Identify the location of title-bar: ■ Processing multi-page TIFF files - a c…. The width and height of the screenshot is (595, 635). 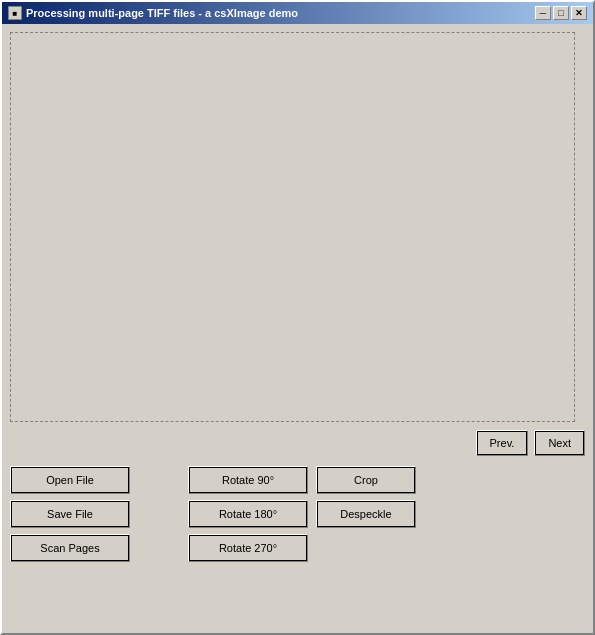
(298, 13).